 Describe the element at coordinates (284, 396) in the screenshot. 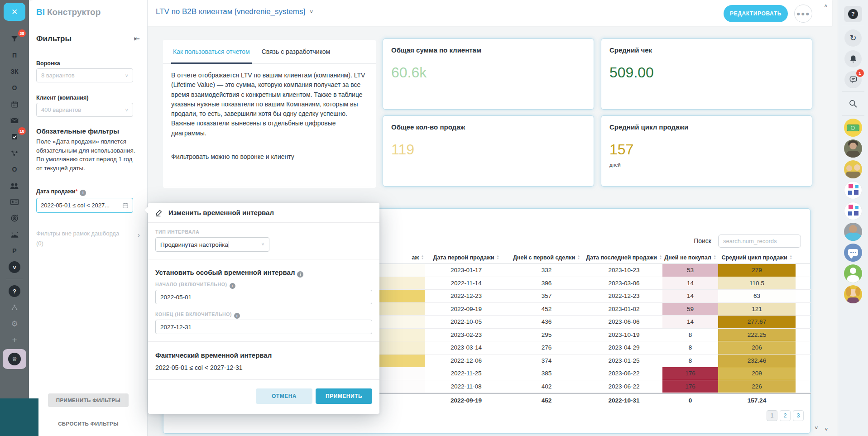

I see `cancel-button: ОТМЕНА` at that location.